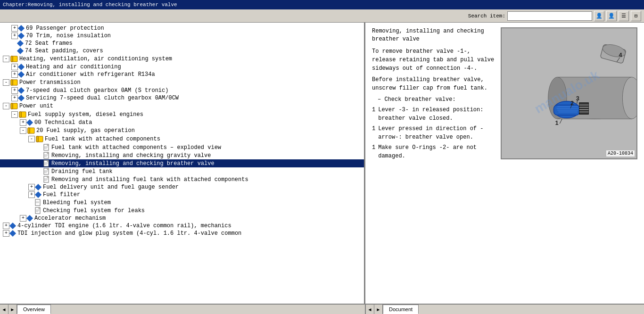 The width and height of the screenshot is (644, 314). Describe the element at coordinates (182, 163) in the screenshot. I see `tree-item-18: Removing, installing and checking breath…` at that location.